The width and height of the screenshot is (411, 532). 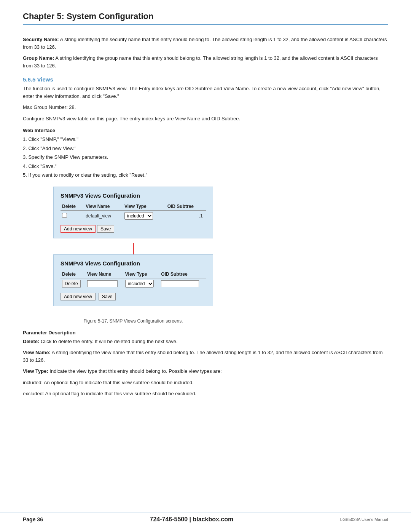 I want to click on footer-page-label: Page 36, so click(x=33, y=519).